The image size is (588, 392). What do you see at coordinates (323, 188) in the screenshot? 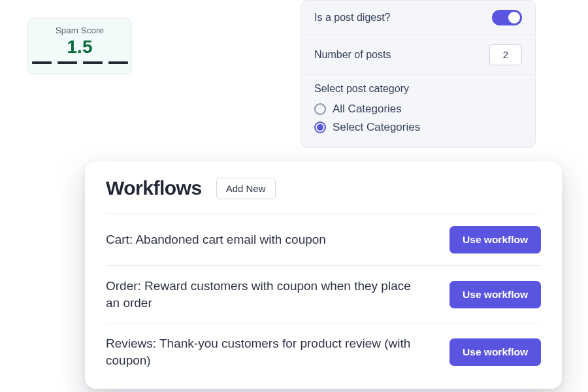
I see `workflows-header: Workflows Add New` at bounding box center [323, 188].